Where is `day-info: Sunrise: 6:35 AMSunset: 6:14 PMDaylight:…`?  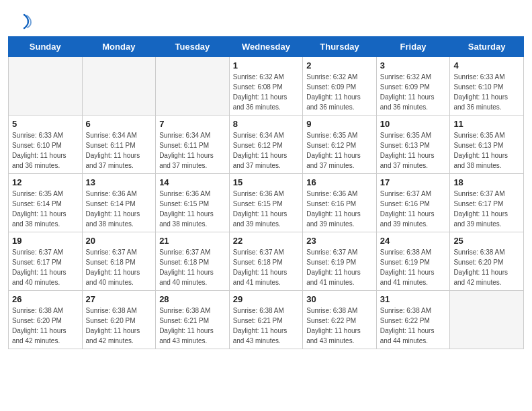
day-info: Sunrise: 6:35 AMSunset: 6:14 PMDaylight:… is located at coordinates (46, 209).